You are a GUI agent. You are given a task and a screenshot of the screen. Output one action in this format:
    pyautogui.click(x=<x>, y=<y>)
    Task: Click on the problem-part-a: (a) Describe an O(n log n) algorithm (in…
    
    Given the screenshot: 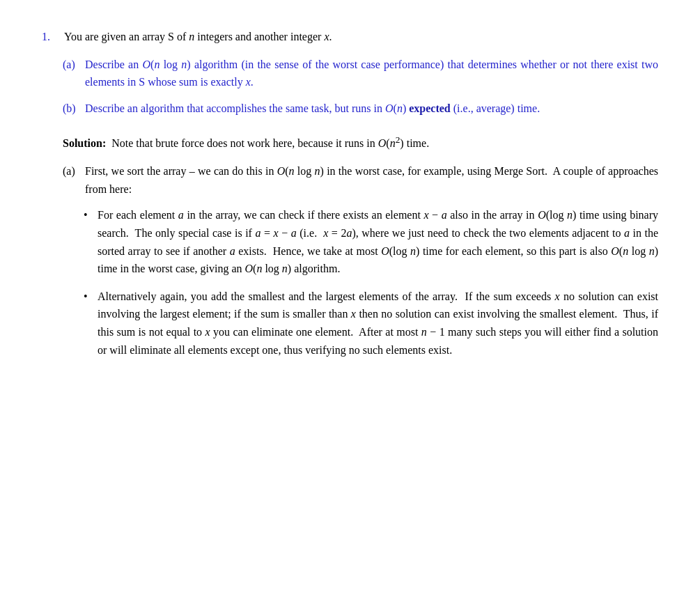 What is the action you would take?
    pyautogui.click(x=361, y=75)
    